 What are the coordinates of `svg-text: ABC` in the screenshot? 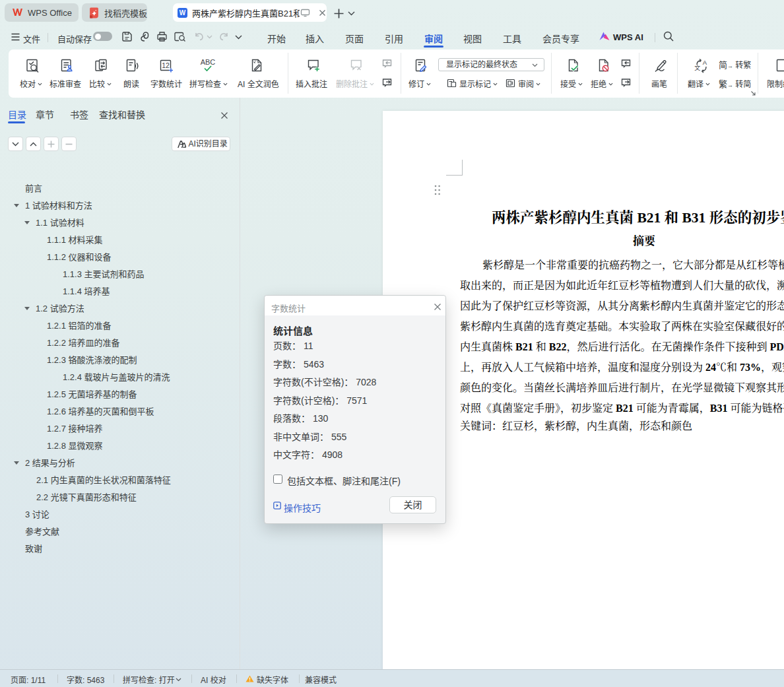 It's located at (209, 62).